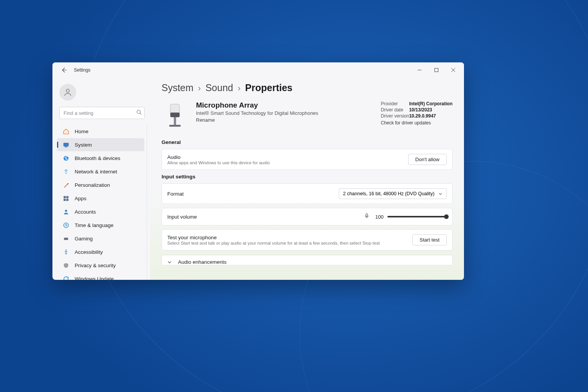 The image size is (588, 392). What do you see at coordinates (420, 70) in the screenshot?
I see `minimize-button` at bounding box center [420, 70].